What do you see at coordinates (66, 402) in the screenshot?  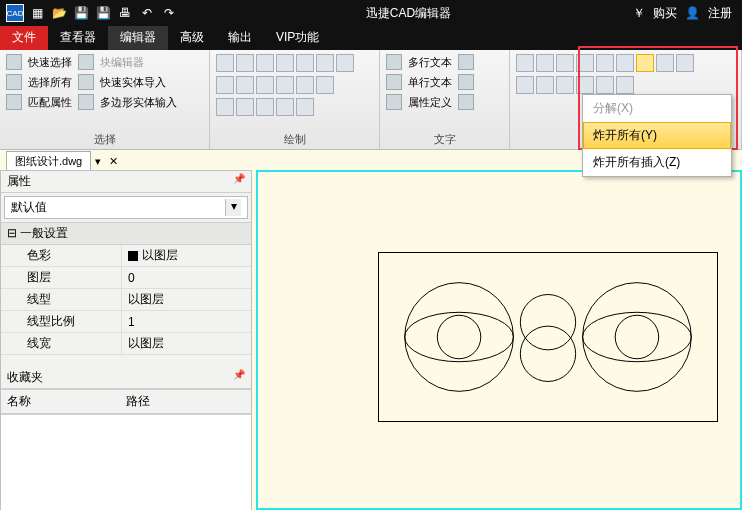 I see `col-name: 名称` at bounding box center [66, 402].